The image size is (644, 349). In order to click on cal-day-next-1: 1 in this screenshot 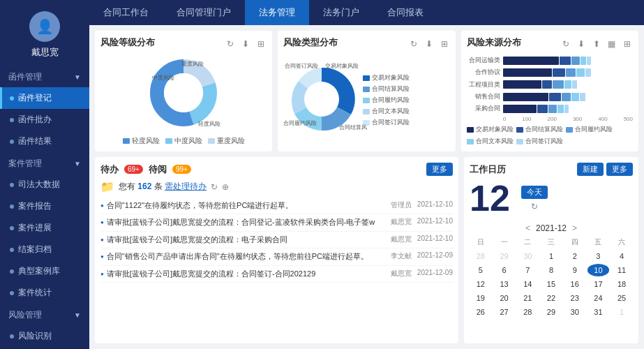, I will do `click(622, 312)`.